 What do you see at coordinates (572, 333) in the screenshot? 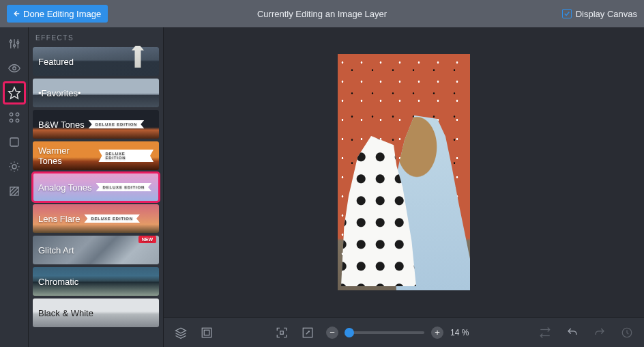
I see `undo-icon` at bounding box center [572, 333].